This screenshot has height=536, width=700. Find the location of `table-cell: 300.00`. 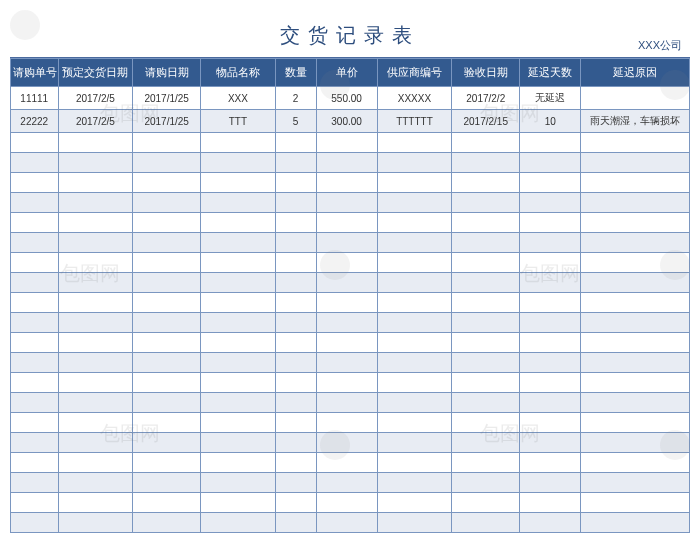

table-cell: 300.00 is located at coordinates (346, 122).